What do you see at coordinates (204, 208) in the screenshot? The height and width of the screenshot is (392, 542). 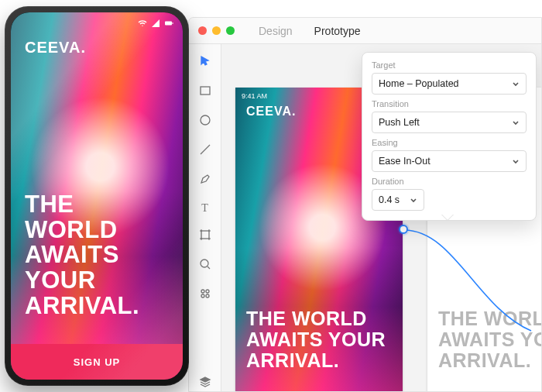 I see `text-tool-icon: T` at bounding box center [204, 208].